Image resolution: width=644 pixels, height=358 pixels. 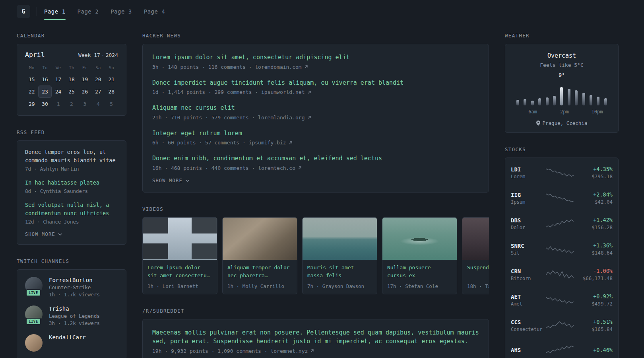 I want to click on calendar-day: 20, so click(x=98, y=80).